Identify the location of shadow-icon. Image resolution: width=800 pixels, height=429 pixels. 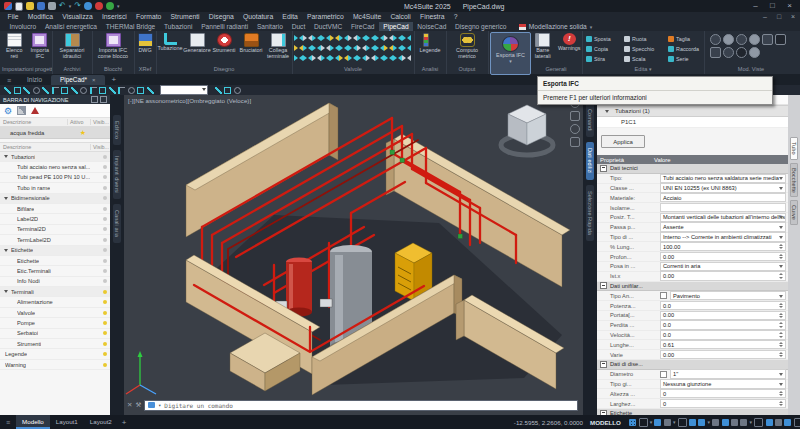
(742, 52).